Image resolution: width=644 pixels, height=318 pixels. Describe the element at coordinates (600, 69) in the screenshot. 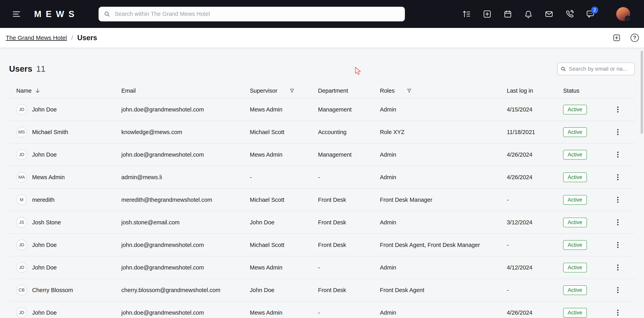

I see `user-search-input` at that location.